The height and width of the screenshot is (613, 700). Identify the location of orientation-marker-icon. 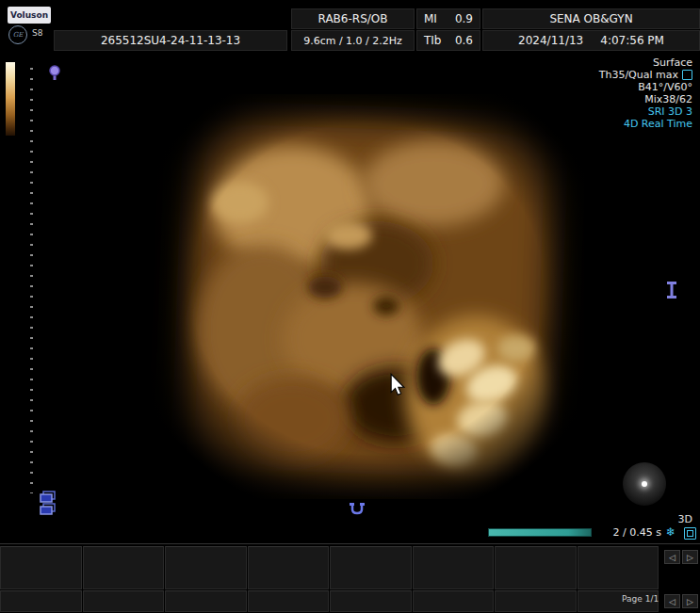
(672, 292).